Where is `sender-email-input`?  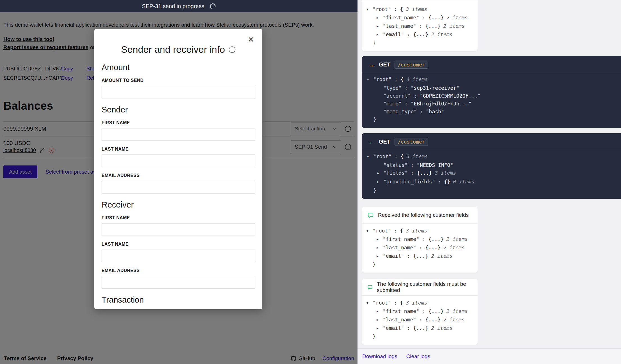
sender-email-input is located at coordinates (178, 187).